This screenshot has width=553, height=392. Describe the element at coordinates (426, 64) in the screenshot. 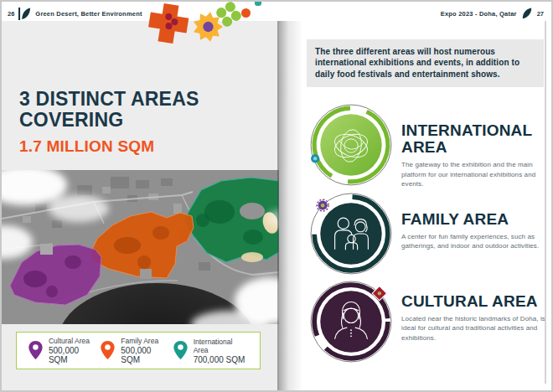

I see `intro-box: The three different areas will host nume…` at that location.